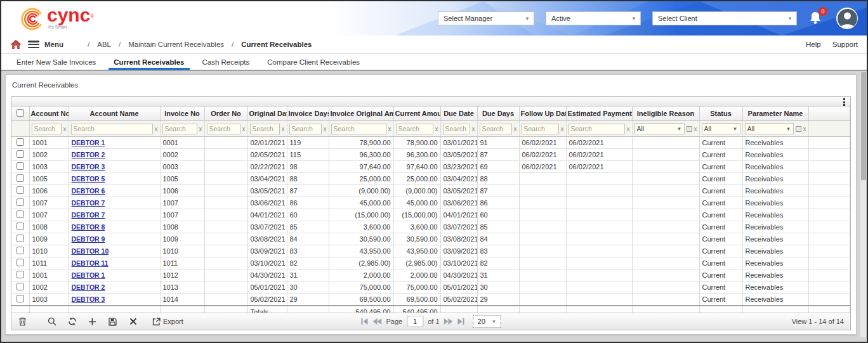 This screenshot has width=868, height=343. Describe the element at coordinates (308, 114) in the screenshot. I see `column-header-invoice-days: Invoice Days` at that location.